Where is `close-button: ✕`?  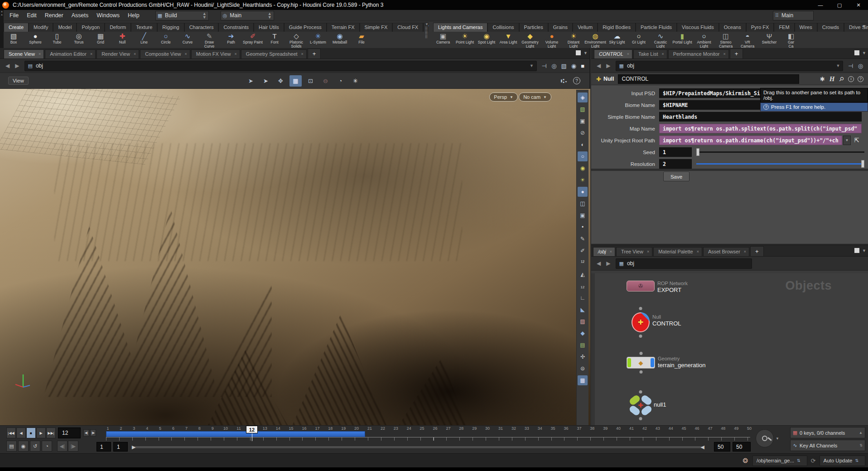 close-button: ✕ is located at coordinates (858, 5).